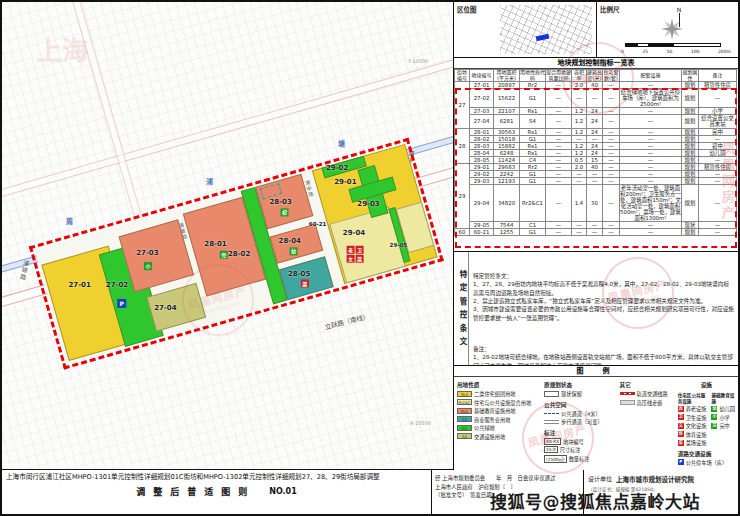 The height and width of the screenshot is (516, 740). What do you see at coordinates (507, 202) in the screenshot?
I see `table-cell-area: 34820` at bounding box center [507, 202].